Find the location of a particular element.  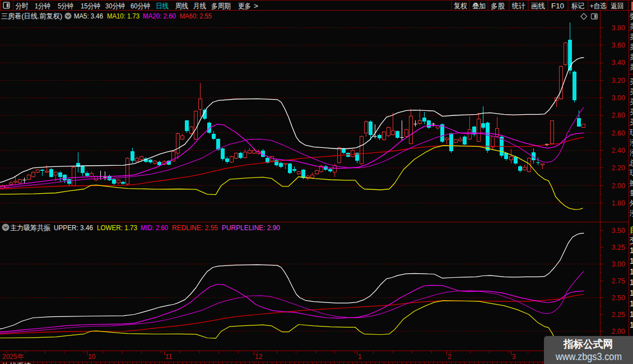

svg-text: PURPLELINE: 2.90 is located at coordinates (251, 228).